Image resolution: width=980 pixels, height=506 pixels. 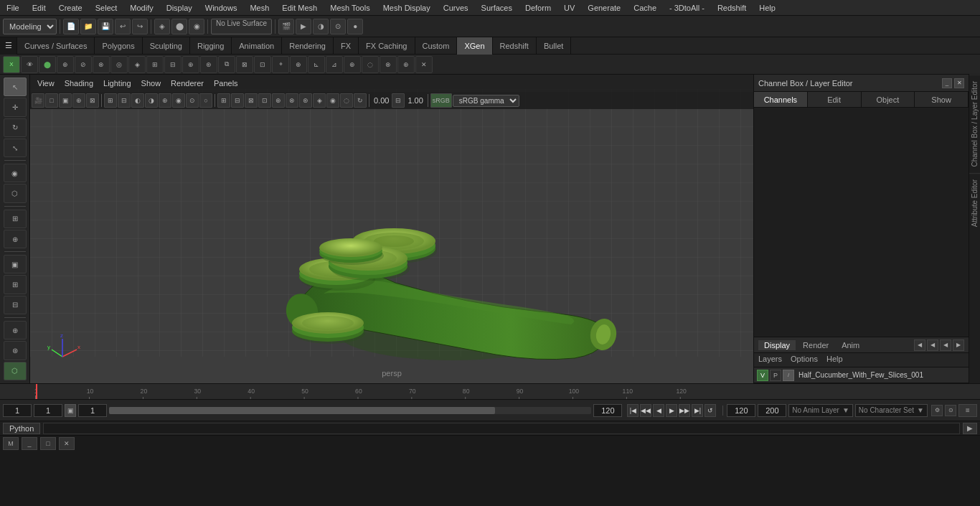 What do you see at coordinates (179, 100) in the screenshot?
I see `vi-ao: ◉` at bounding box center [179, 100].